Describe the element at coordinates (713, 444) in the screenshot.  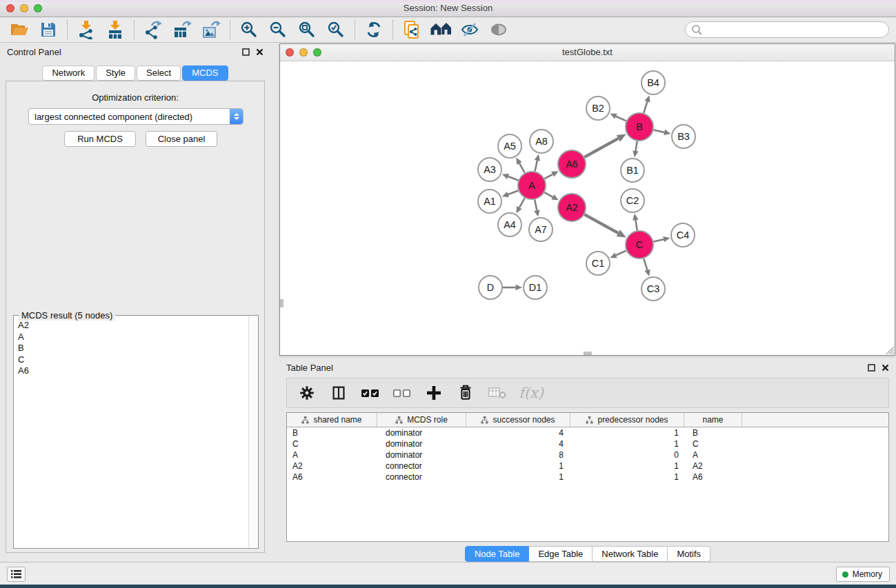
I see `cell-name: C` at that location.